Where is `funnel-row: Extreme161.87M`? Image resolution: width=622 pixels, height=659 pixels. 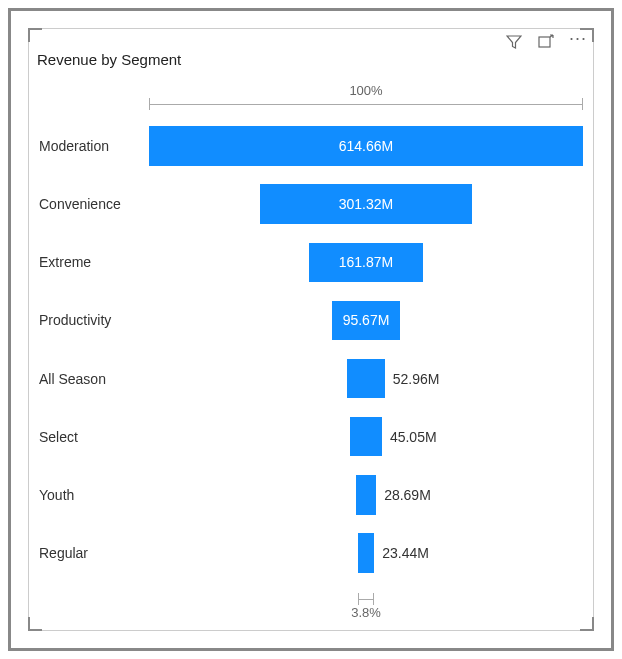 funnel-row: Extreme161.87M is located at coordinates (366, 262).